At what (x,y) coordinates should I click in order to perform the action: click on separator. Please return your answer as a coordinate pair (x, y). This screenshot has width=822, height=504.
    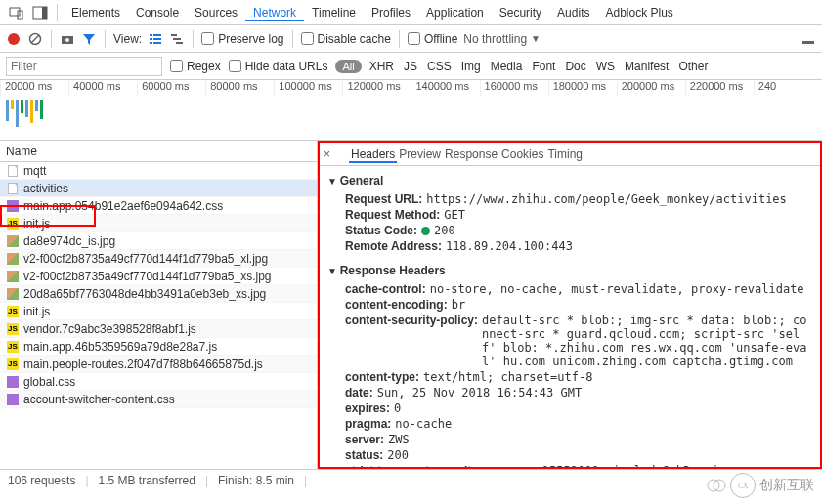
    Looking at the image, I should click on (57, 13).